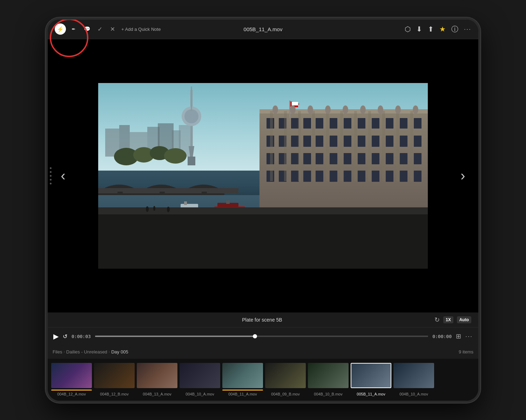 The height and width of the screenshot is (420, 526). Describe the element at coordinates (407, 29) in the screenshot. I see `screenshot-button: ⬡` at that location.